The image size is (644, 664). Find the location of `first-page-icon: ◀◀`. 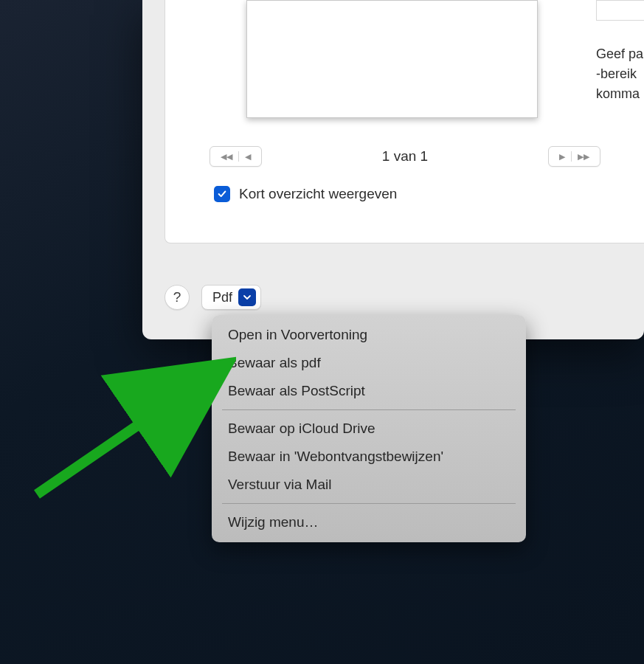

first-page-icon: ◀◀ is located at coordinates (226, 156).